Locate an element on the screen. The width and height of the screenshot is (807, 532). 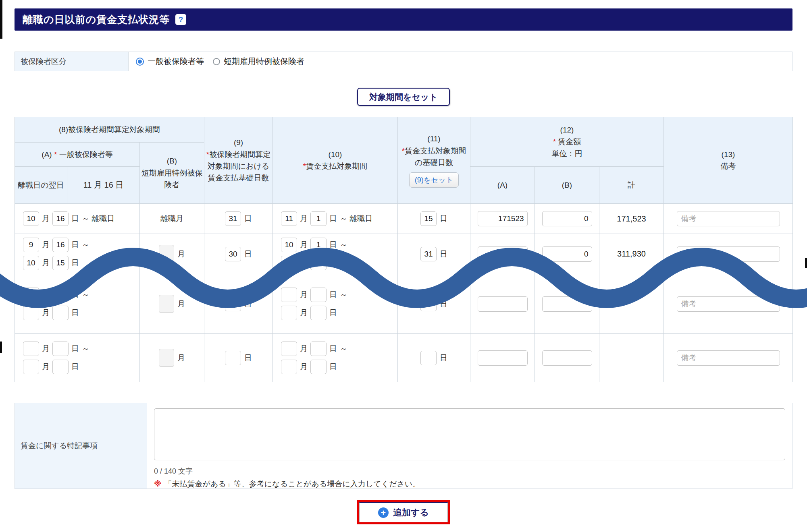
set-target-period-button: 対象期間をセット is located at coordinates (404, 97).